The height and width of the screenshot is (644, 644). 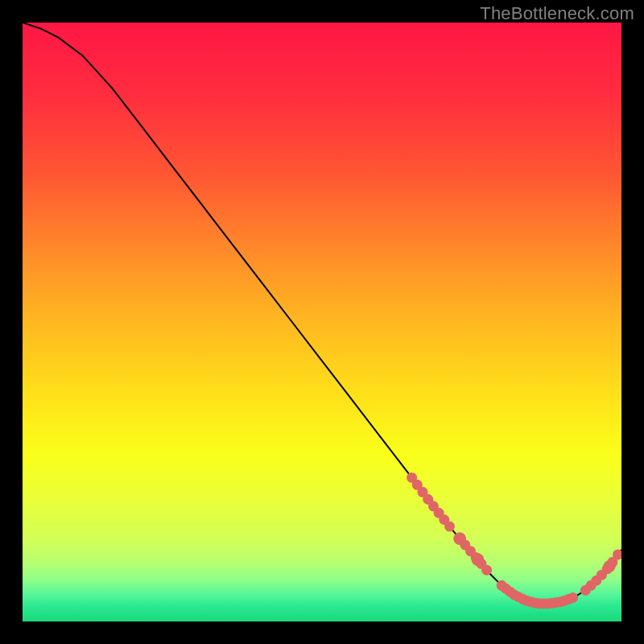 I want to click on watermark-text: TheBottleneck.com, so click(x=557, y=14).